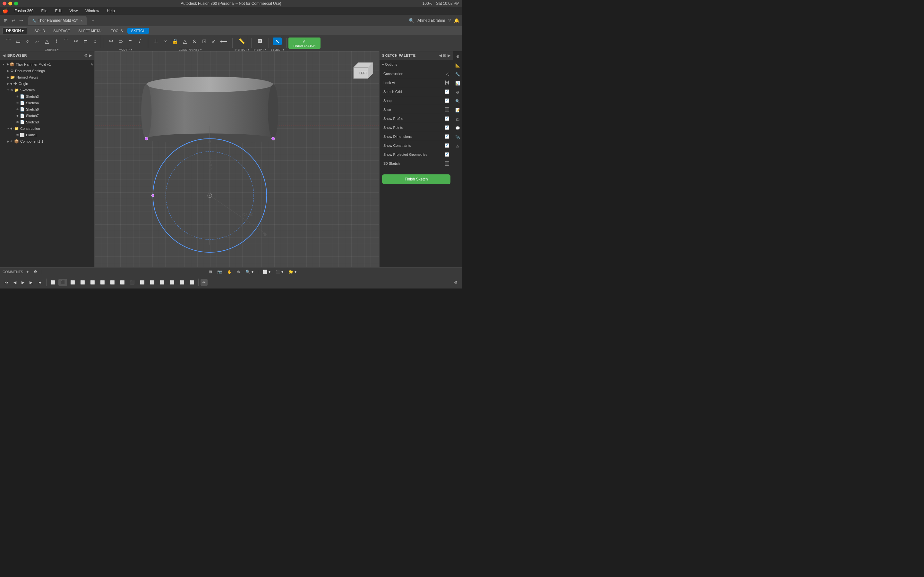 The width and height of the screenshot is (924, 577). I want to click on sketch-grid-checkbox, so click(447, 92).